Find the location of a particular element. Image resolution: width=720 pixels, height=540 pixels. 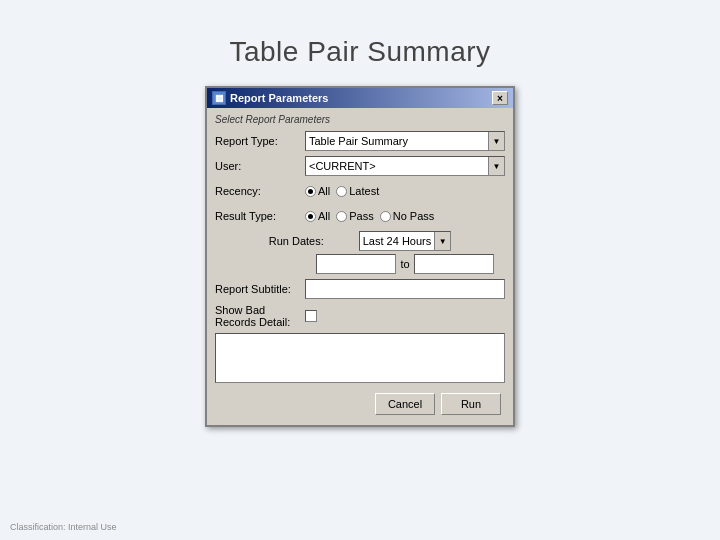

titlebar-left: ▦ Report Parameters is located at coordinates (270, 98).